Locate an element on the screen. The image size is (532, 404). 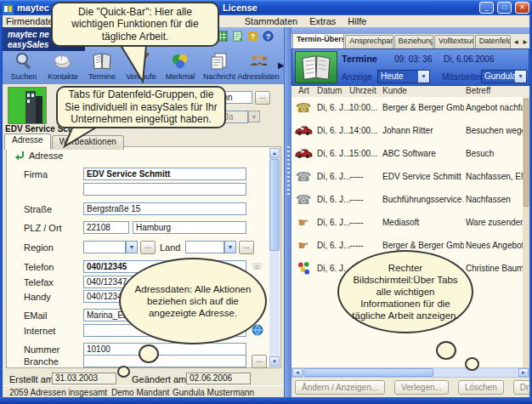
group-icon is located at coordinates (303, 269).